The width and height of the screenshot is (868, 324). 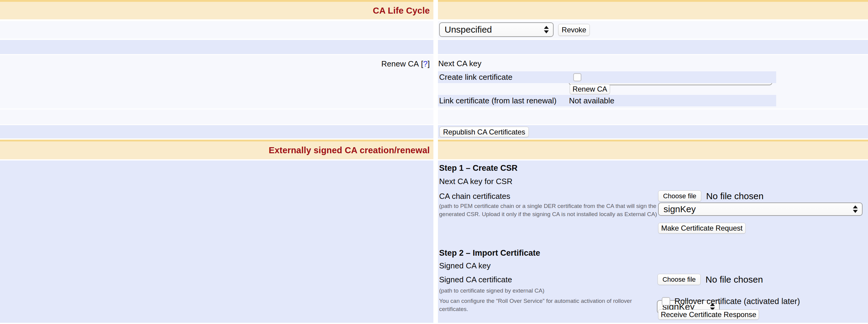 I want to click on revocation-reason-value: Unspecified, so click(x=468, y=30).